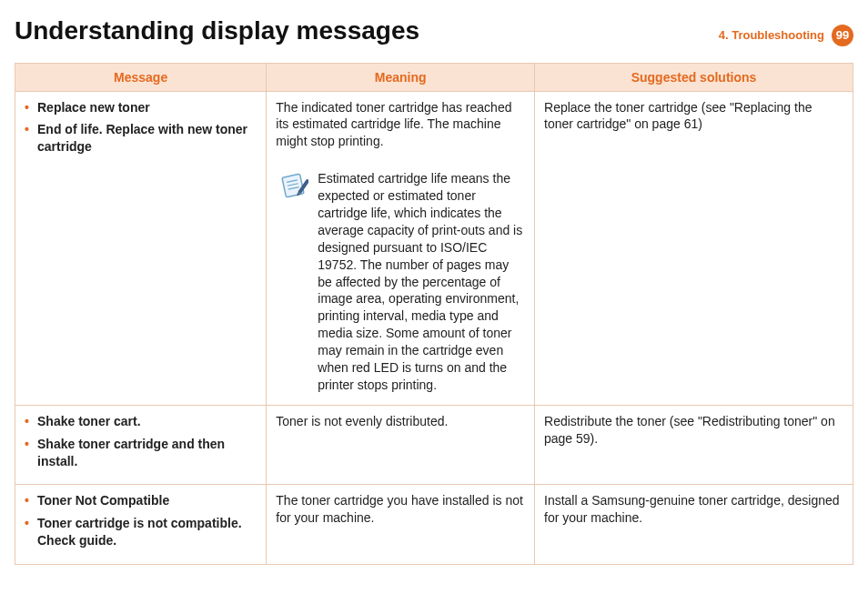 This screenshot has width=868, height=614. I want to click on col-header-solutions: Suggested solutions, so click(694, 76).